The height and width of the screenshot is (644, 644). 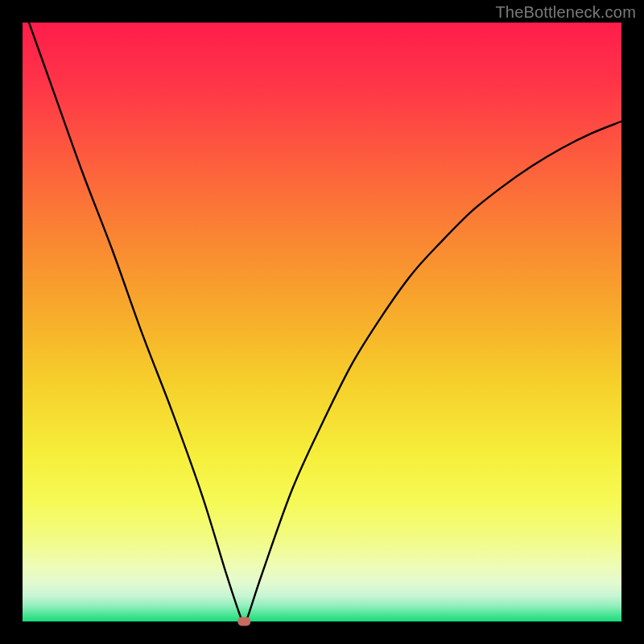 I want to click on watermark-label: TheBottleneck.com, so click(x=565, y=13).